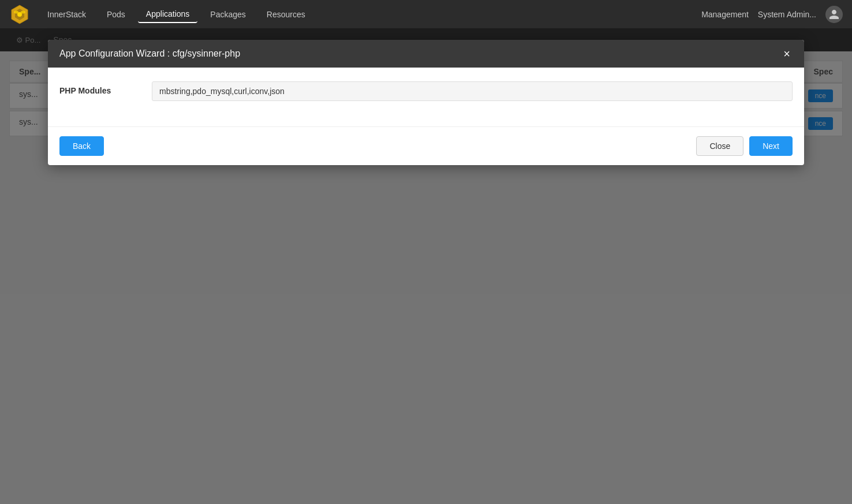 Image resolution: width=852 pixels, height=504 pixels. What do you see at coordinates (787, 54) in the screenshot?
I see `modal-close-button: ×` at bounding box center [787, 54].